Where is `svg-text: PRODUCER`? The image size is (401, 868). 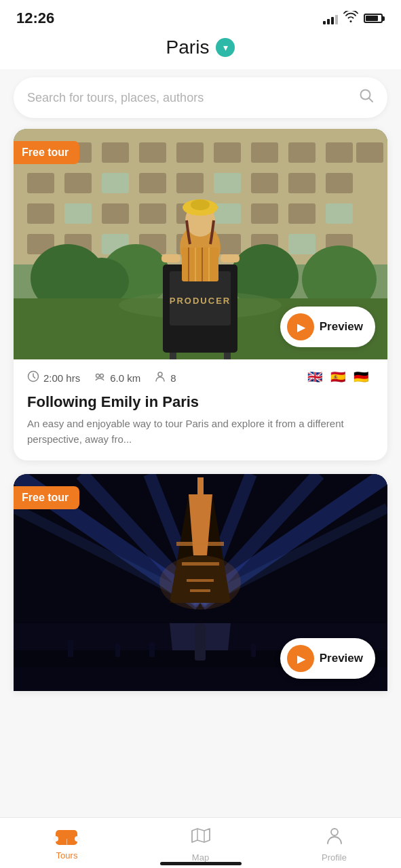 svg-text: PRODUCER is located at coordinates (200, 301).